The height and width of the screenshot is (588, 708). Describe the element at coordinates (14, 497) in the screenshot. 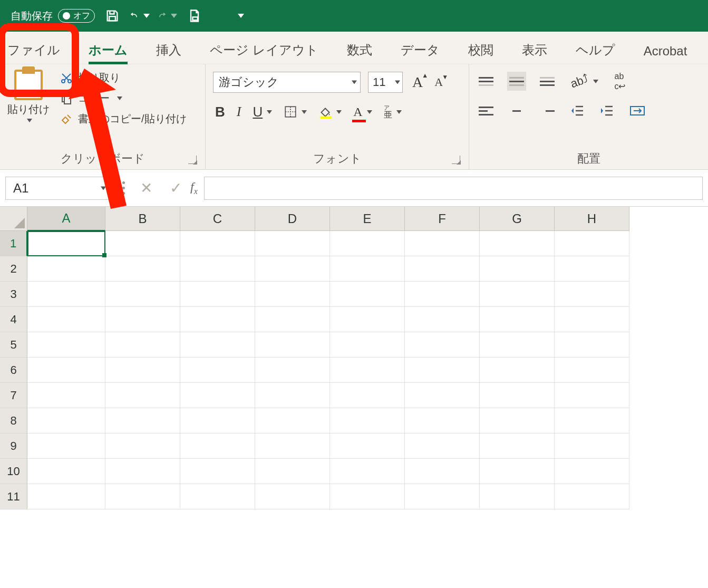

I see `row-header: 11` at that location.